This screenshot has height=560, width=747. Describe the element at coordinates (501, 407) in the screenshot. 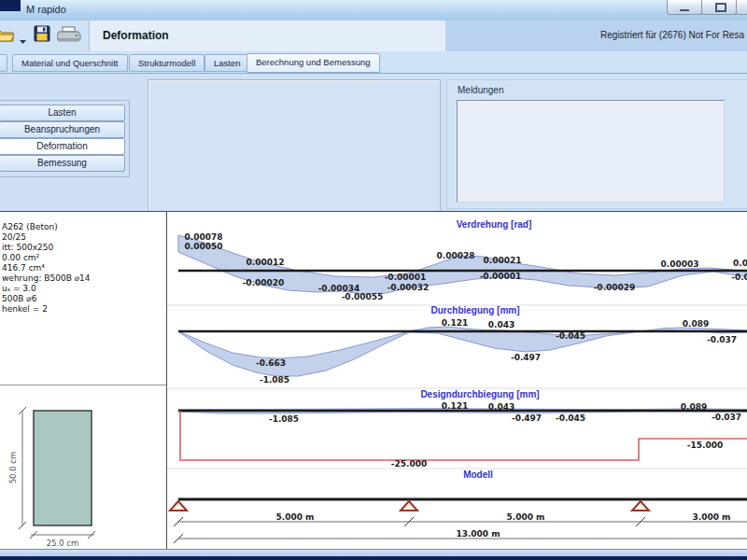

I see `designdurchbiegung-value-label: 0.043` at that location.